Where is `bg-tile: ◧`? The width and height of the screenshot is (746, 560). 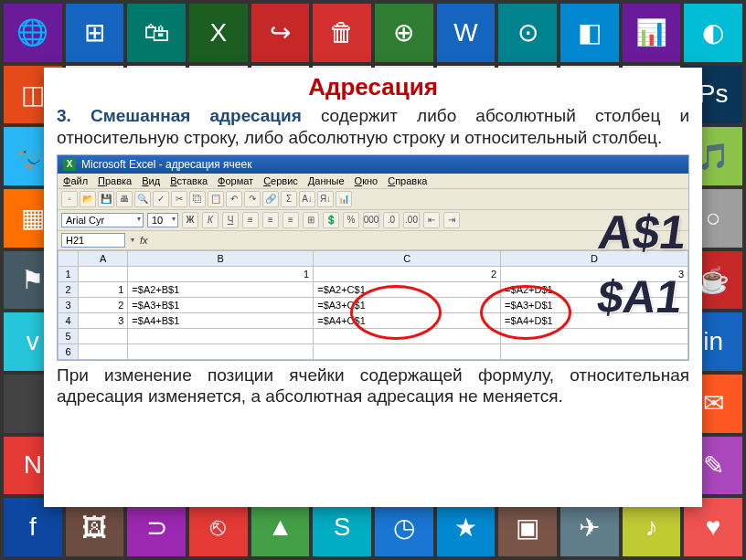
bg-tile: ◧ is located at coordinates (590, 33).